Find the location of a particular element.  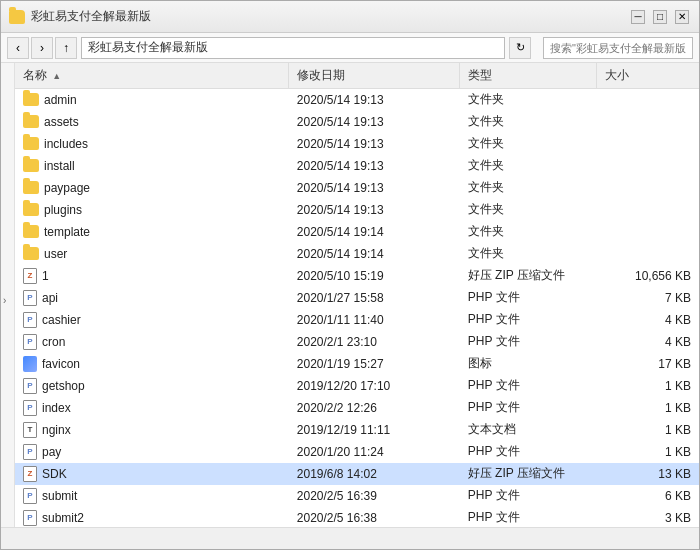

file-name-inner: getshop is located at coordinates (152, 386).